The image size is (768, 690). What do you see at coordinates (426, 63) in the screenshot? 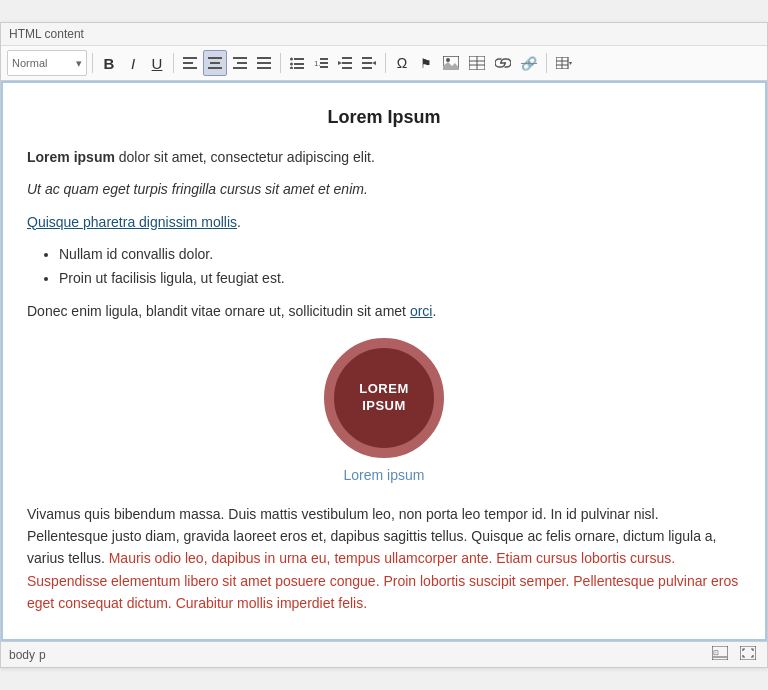
I see `flag-button: ⚑` at bounding box center [426, 63].